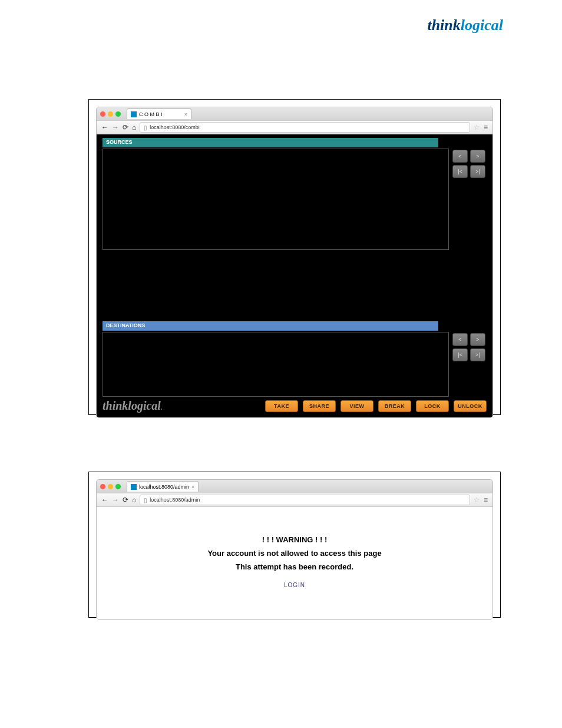 This screenshot has width=562, height=728. I want to click on sources-first-button: |<, so click(460, 172).